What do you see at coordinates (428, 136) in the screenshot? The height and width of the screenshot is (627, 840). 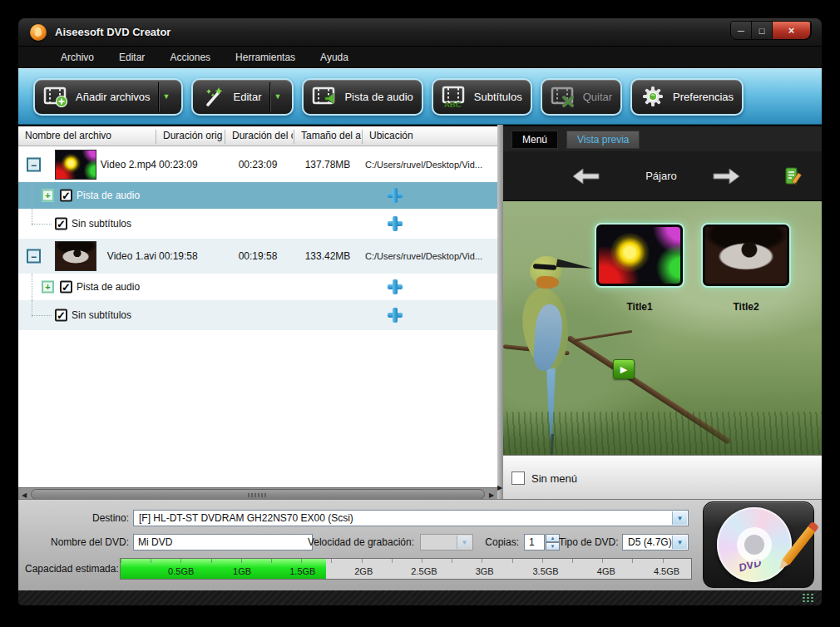 I see `column-header-location: Ubicación` at bounding box center [428, 136].